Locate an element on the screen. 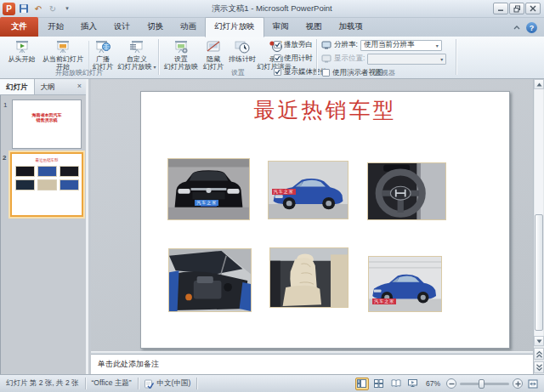  help-icon: ? is located at coordinates (532, 27).